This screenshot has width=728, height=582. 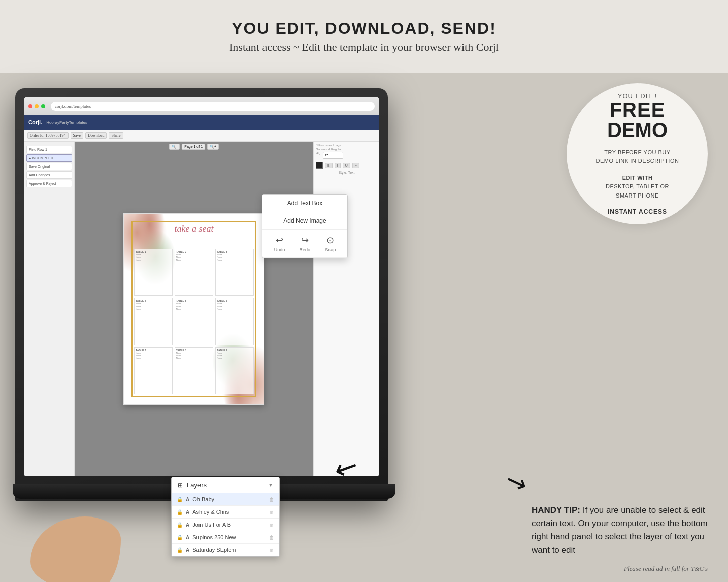 I want to click on redo-tool: ↪ Redo, so click(x=305, y=244).